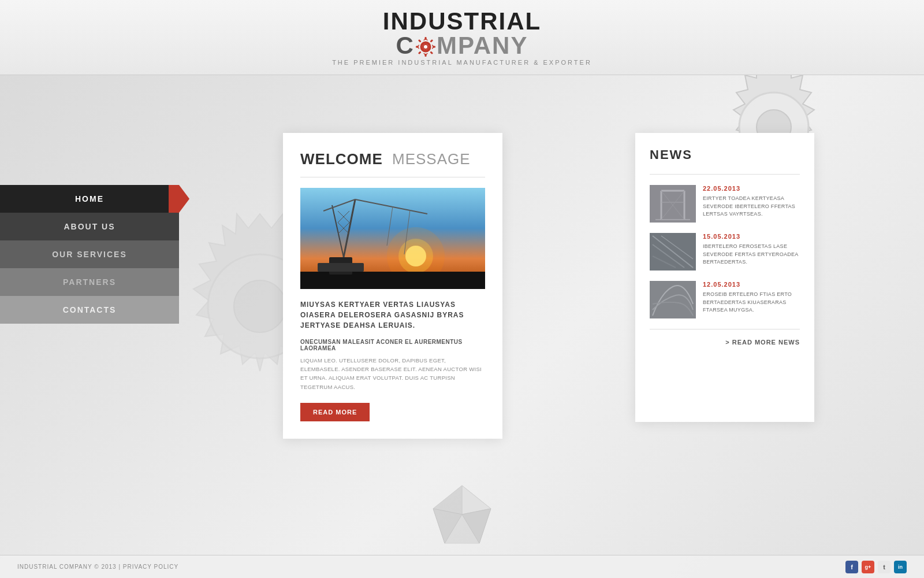 This screenshot has width=924, height=578. I want to click on logo-title-industrial: INDUSTRIAL, so click(462, 21).